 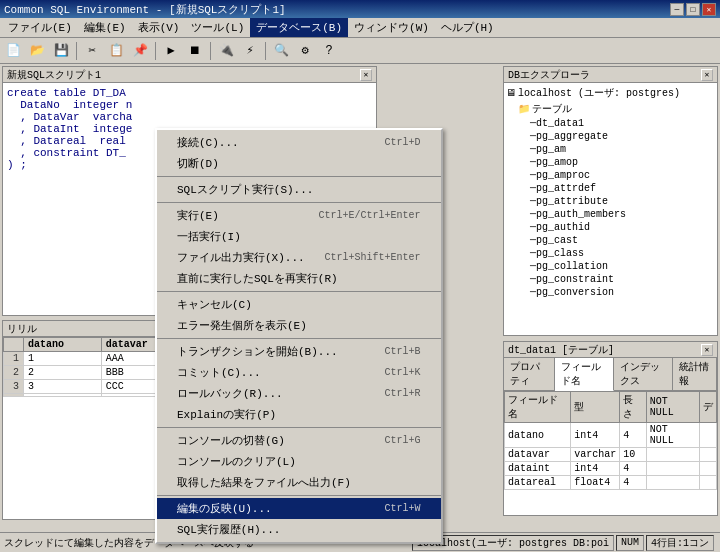 I want to click on sql-editor-title: 新規SQLスクリプト1 ✕, so click(x=190, y=75).